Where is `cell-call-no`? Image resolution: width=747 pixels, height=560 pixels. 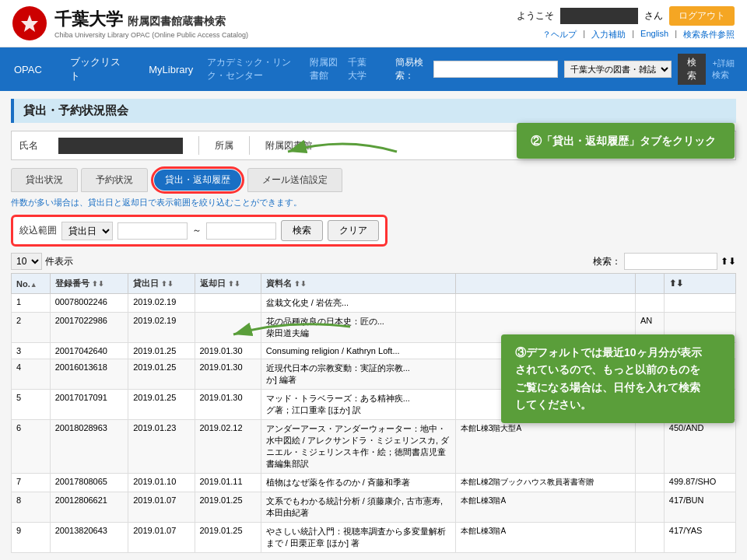
cell-call-no is located at coordinates (700, 303).